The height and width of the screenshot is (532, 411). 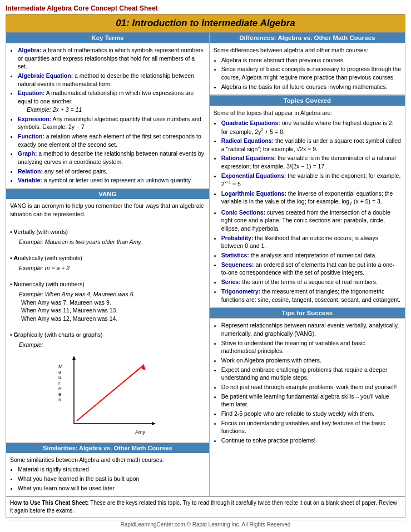 I want to click on list-item: Strive to understand the meaning of vari…, so click(x=311, y=347).